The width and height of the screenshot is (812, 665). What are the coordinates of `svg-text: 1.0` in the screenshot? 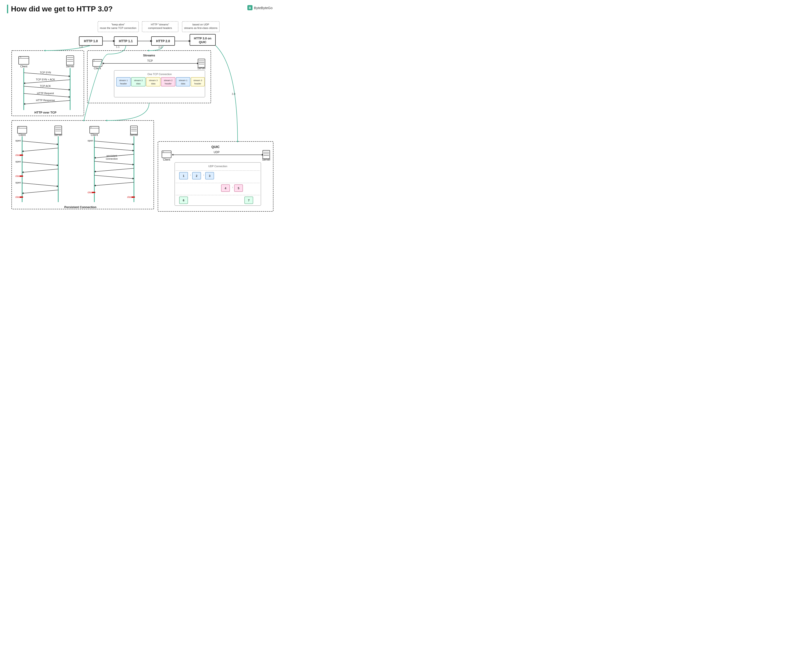 It's located at (81, 47).